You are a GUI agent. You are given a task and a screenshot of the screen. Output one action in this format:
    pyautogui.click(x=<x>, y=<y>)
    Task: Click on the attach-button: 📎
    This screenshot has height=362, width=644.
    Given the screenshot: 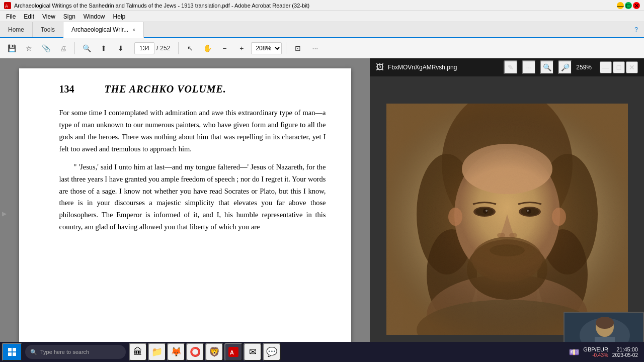 What is the action you would take?
    pyautogui.click(x=46, y=48)
    